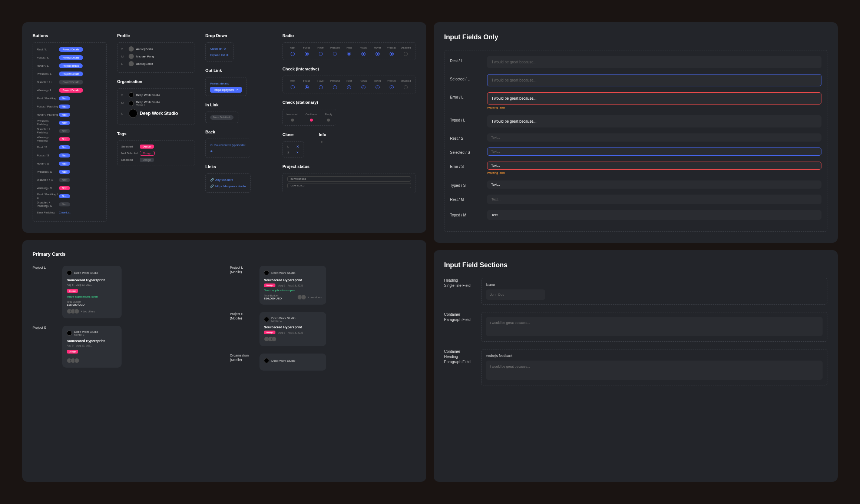 The height and width of the screenshot is (504, 860). Describe the element at coordinates (64, 99) in the screenshot. I see `button-6: Next` at that location.